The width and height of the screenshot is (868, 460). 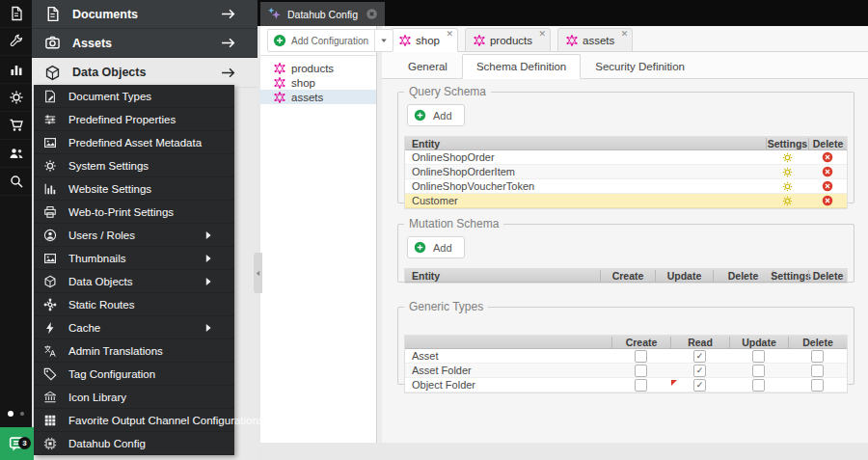 I want to click on menu-item-document-types: Document Types, so click(x=134, y=96).